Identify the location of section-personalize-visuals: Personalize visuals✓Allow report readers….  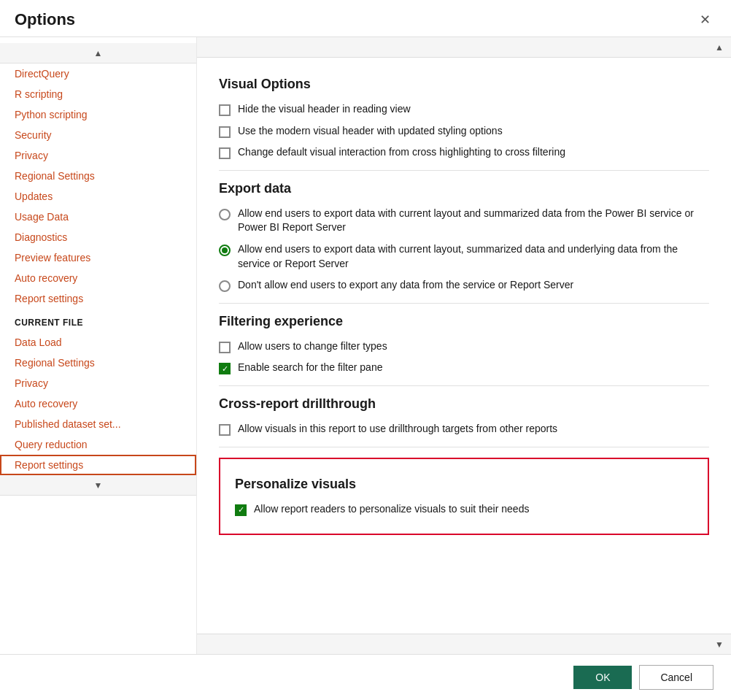
(464, 496).